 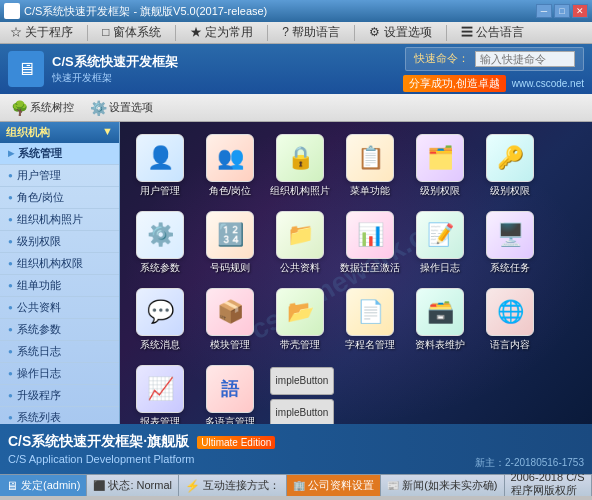 I want to click on icon-box-multilang: 語, so click(x=230, y=389).